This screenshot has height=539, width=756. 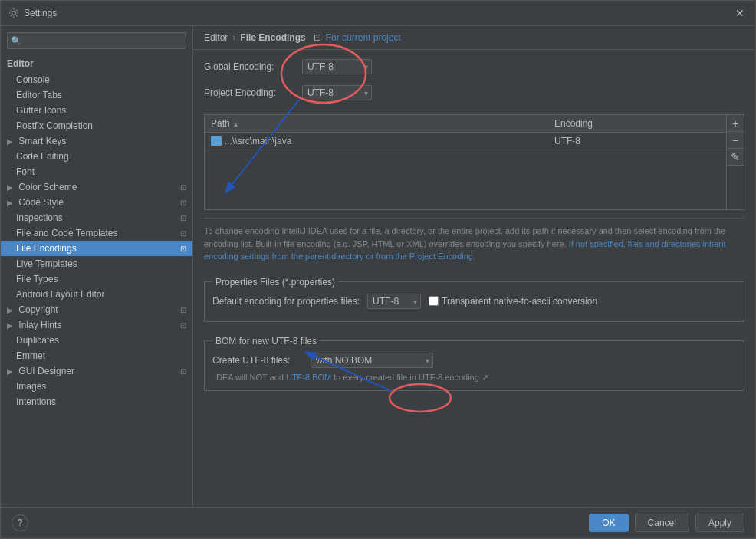 What do you see at coordinates (40, 13) in the screenshot?
I see `window-title: Settings` at bounding box center [40, 13].